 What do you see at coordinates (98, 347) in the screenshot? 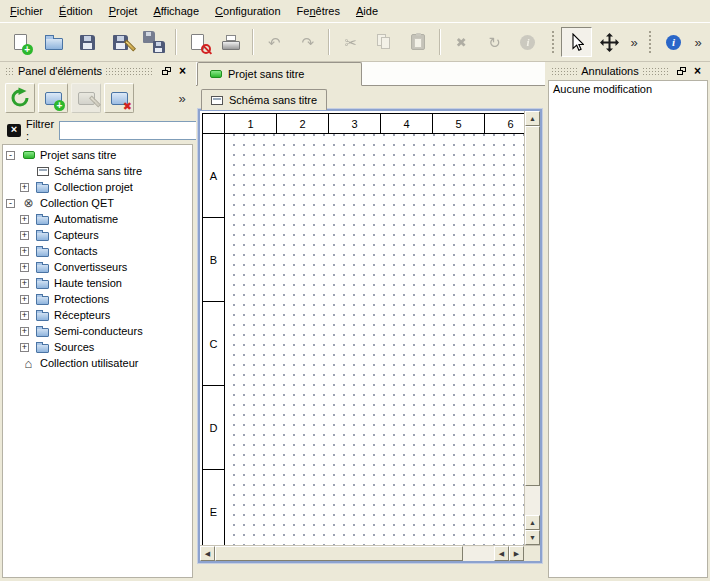
I see `tree-item-sources: +Sources` at bounding box center [98, 347].